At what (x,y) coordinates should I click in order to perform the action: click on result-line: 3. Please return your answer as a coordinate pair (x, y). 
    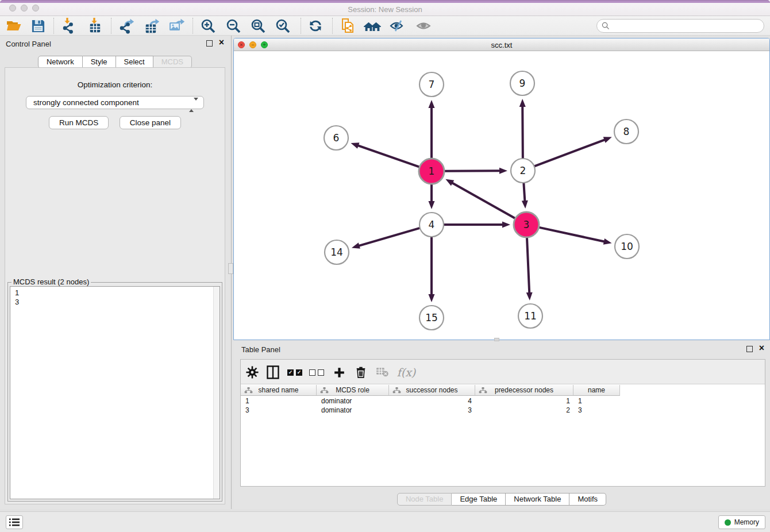
    Looking at the image, I should click on (117, 302).